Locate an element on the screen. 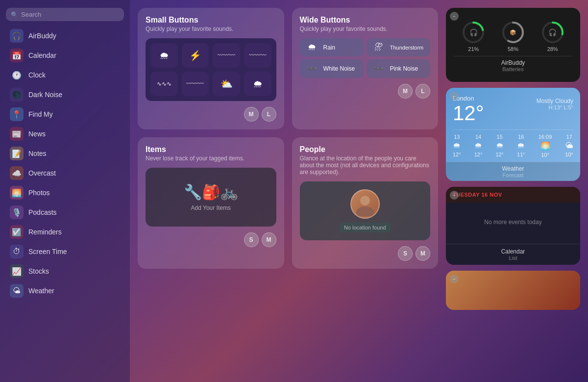  sidebar-item-reminders: ☑️Reminders is located at coordinates (65, 232).